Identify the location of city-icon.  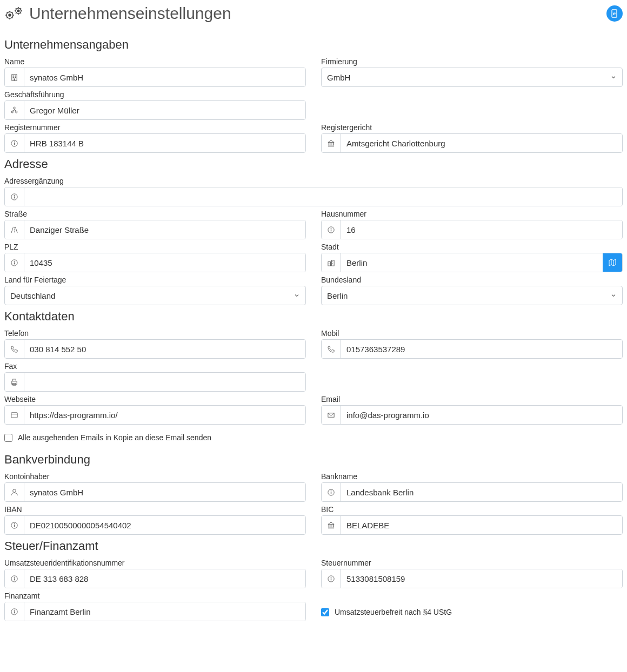
(331, 263).